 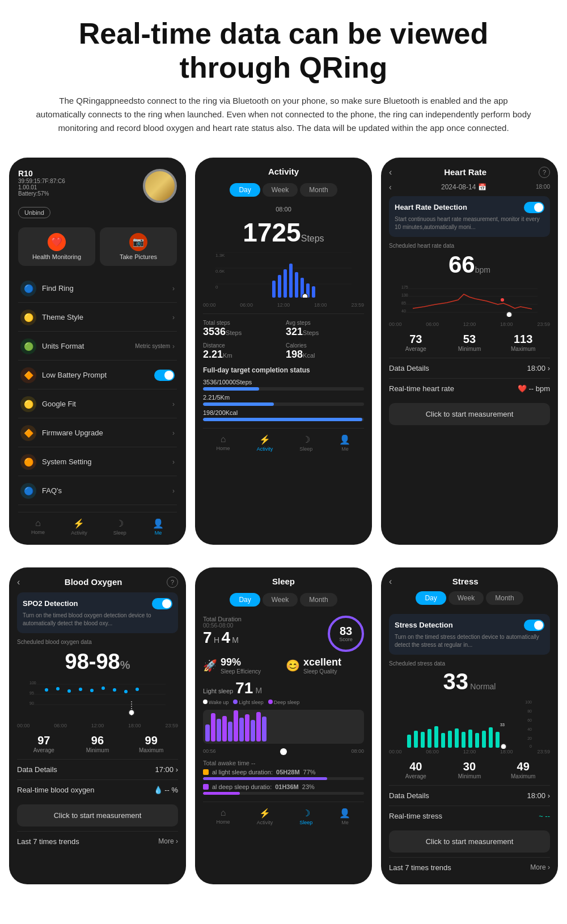 I want to click on hr-minimum: 53 Minimum, so click(x=469, y=342).